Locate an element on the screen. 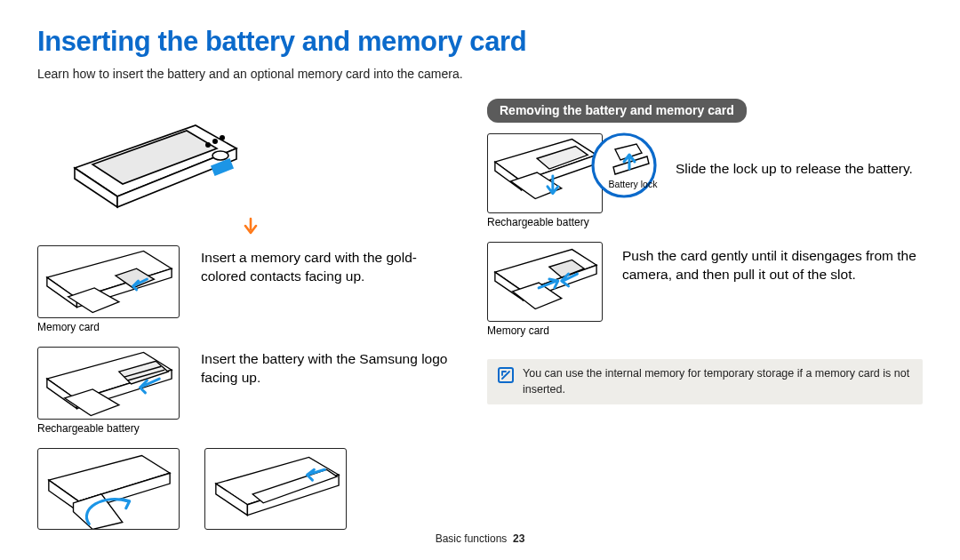 The width and height of the screenshot is (960, 560). insert-memory-card-text: Insert a memory card with the gold-color… is located at coordinates (328, 266).